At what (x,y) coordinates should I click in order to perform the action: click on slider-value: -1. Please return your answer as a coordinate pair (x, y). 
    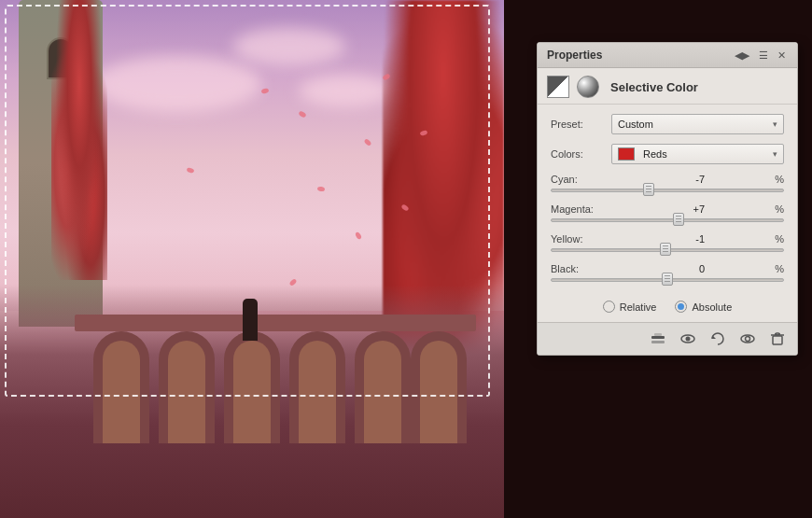
    Looking at the image, I should click on (691, 239).